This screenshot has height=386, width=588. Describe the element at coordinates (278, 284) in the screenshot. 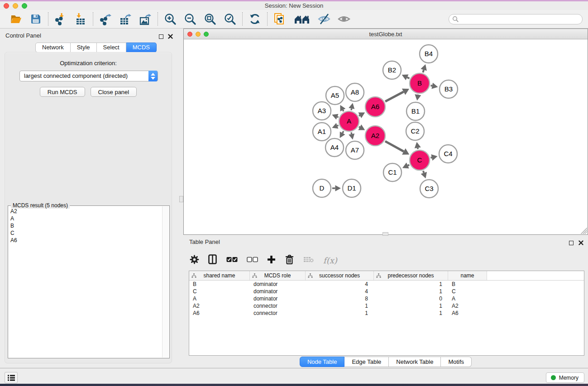

I see `table-cell: dominator` at that location.